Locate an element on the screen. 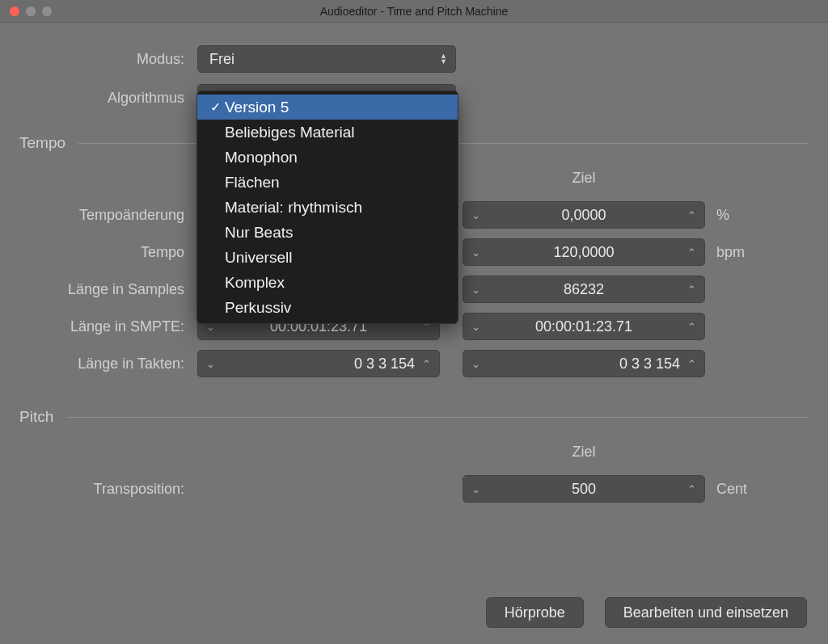 This screenshot has height=644, width=828. samples-target-field: ⌄ 86232 ⌃ is located at coordinates (584, 289).